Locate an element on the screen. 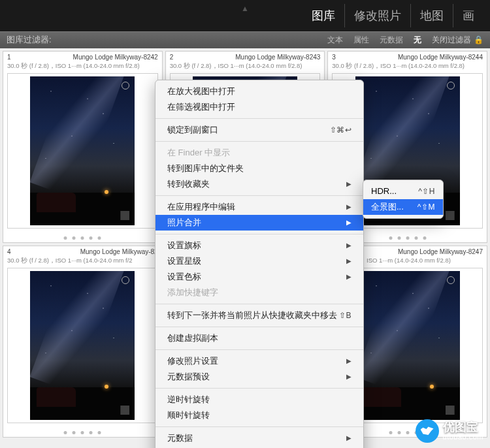 The height and width of the screenshot is (448, 490). grid-cell: 4 Mungo Lodge Milkyway-82 30.0 秒 (f / 2.… is located at coordinates (82, 342).